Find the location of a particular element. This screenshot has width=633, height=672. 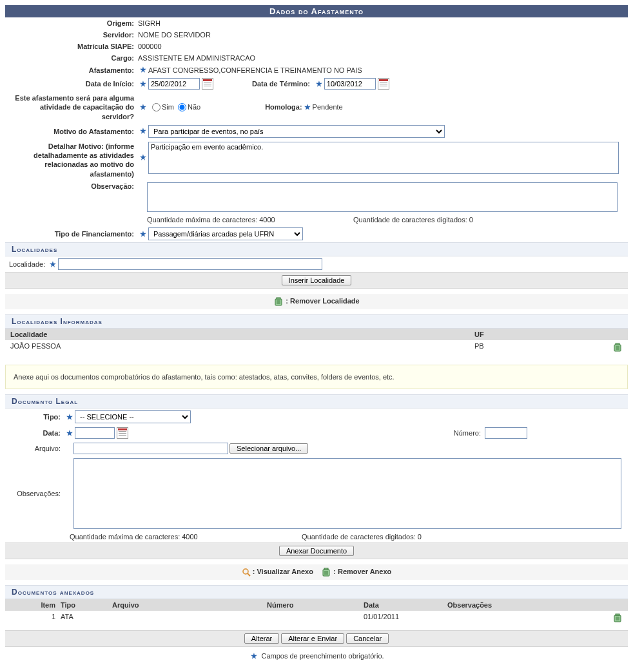

numero-label: Número: is located at coordinates (469, 433).